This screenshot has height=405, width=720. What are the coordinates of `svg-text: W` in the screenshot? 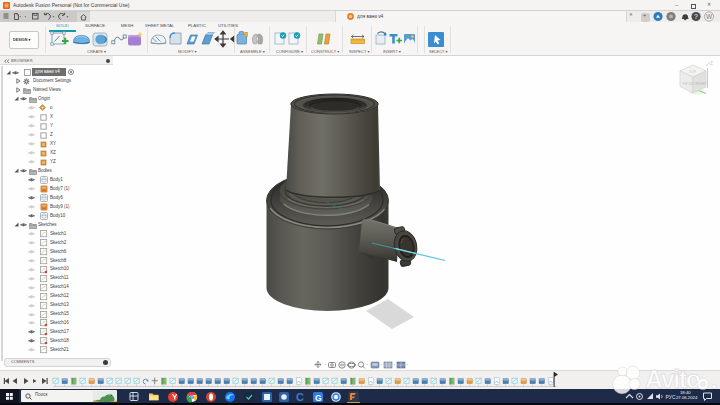 It's located at (710, 16).